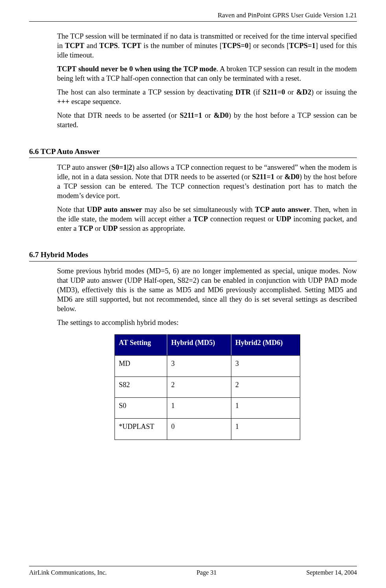 This screenshot has height=588, width=386. I want to click on header-rule, so click(193, 21).